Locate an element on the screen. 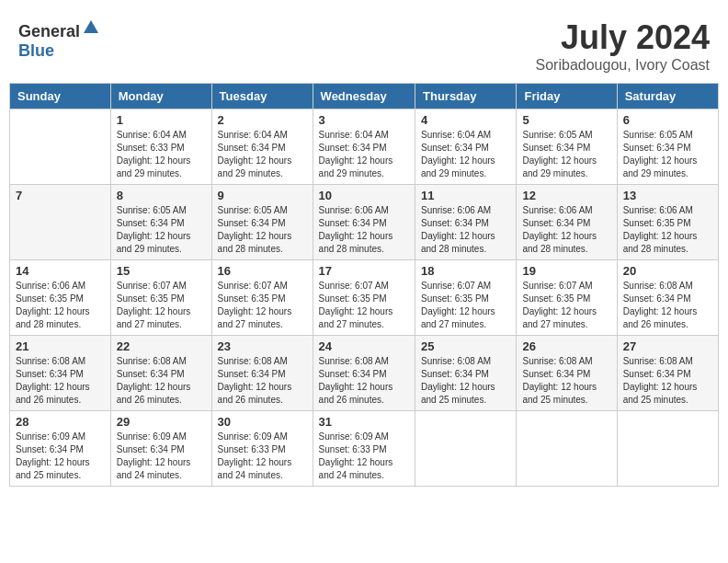 The image size is (728, 563). day-number: 13 is located at coordinates (667, 195).